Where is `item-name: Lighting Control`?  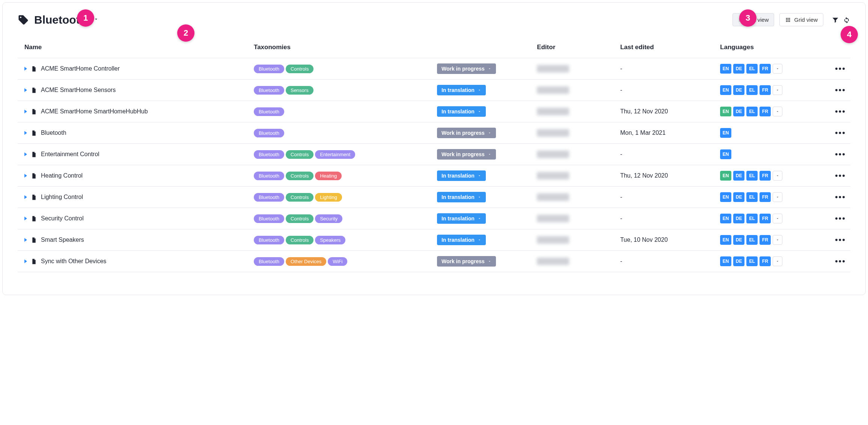
item-name: Lighting Control is located at coordinates (62, 197).